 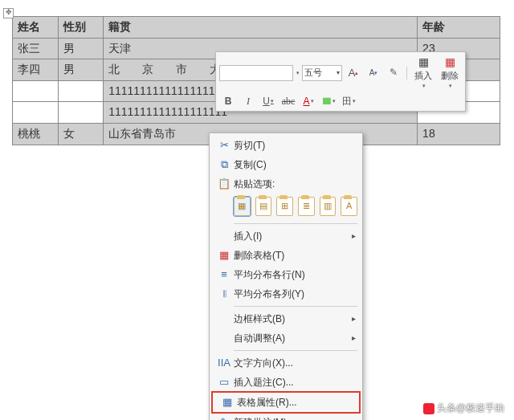 I want to click on copy-icon: ⧉, so click(x=224, y=165).